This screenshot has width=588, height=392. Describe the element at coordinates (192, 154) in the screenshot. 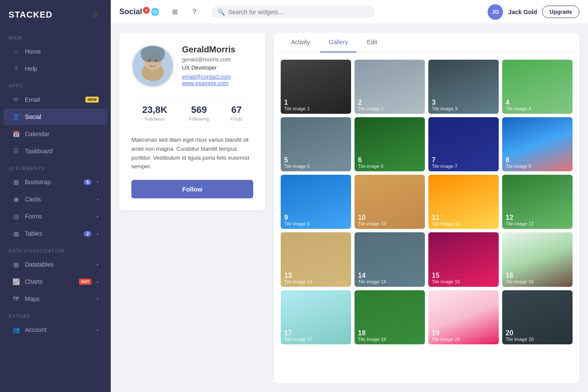

I see `profile-bio: Maecenas sed diam eget risus varius blan…` at that location.